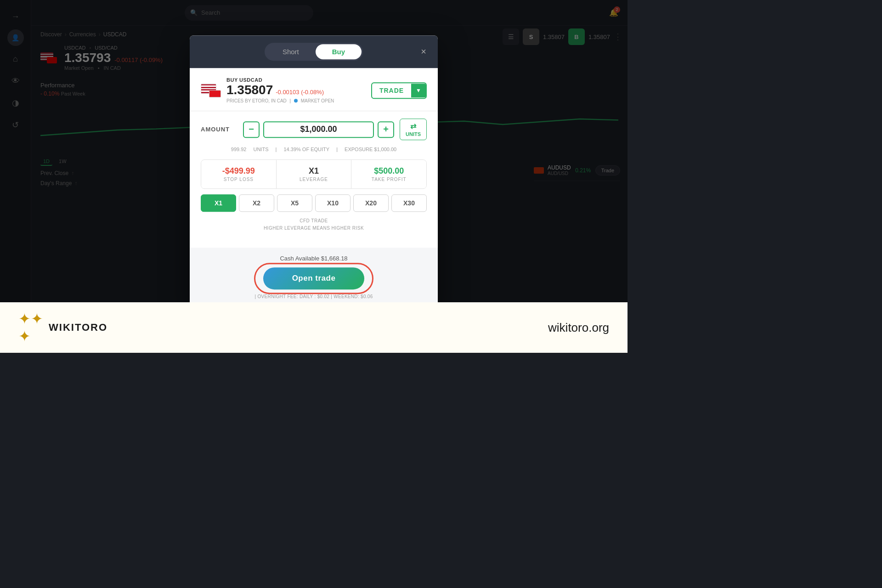 Image resolution: width=882 pixels, height=588 pixels. What do you see at coordinates (314, 258) in the screenshot?
I see `cash-available: Cash Available $1,668.18` at bounding box center [314, 258].